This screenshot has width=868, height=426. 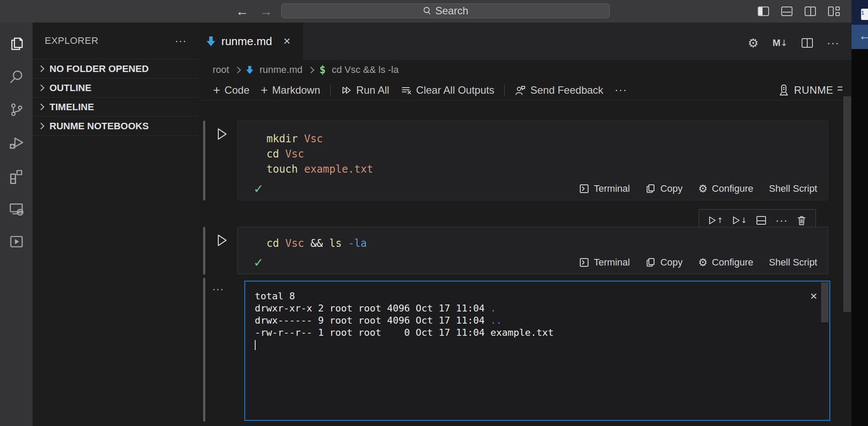 I want to click on extensions-icon, so click(x=16, y=176).